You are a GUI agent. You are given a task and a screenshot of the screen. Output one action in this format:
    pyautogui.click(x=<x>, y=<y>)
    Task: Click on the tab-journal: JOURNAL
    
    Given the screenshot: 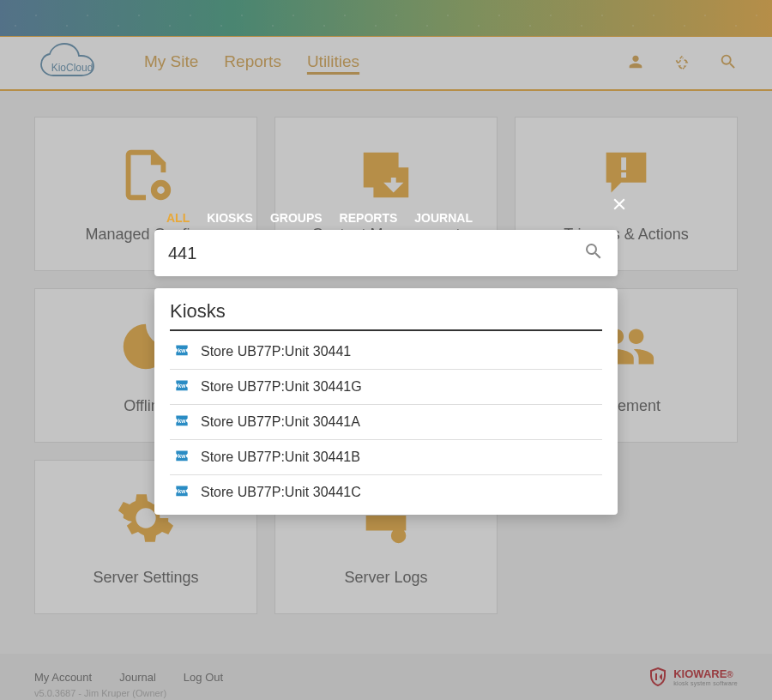 What is the action you would take?
    pyautogui.click(x=443, y=218)
    